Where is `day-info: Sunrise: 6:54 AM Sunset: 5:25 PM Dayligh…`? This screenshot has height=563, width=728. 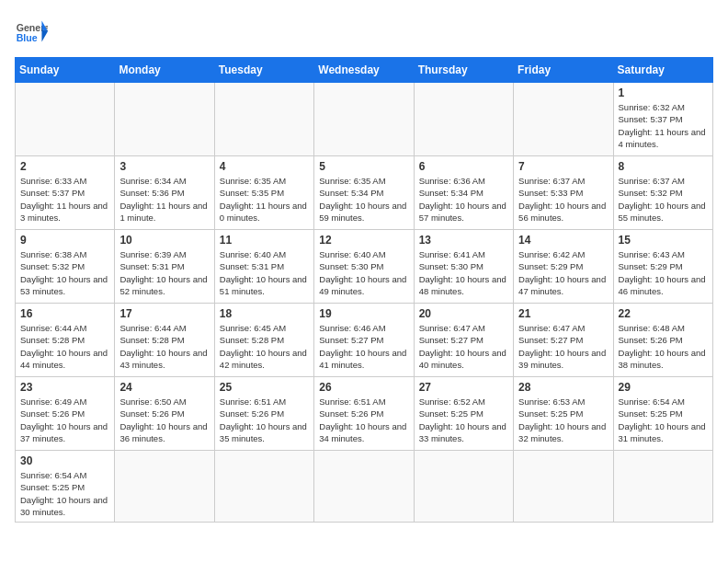
day-info: Sunrise: 6:54 AM Sunset: 5:25 PM Dayligh… is located at coordinates (664, 419).